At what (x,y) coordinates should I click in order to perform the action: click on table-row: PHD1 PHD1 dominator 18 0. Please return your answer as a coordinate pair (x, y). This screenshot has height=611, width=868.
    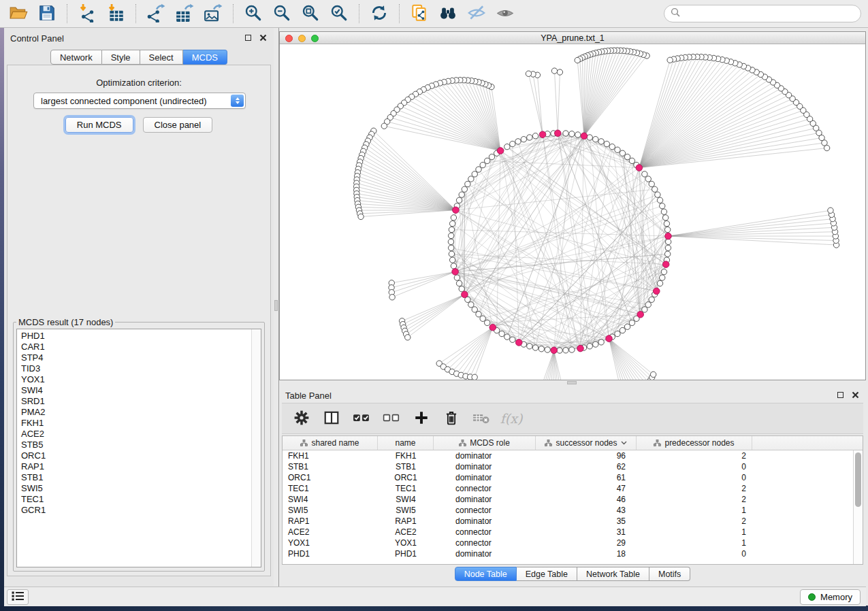
    Looking at the image, I should click on (573, 554).